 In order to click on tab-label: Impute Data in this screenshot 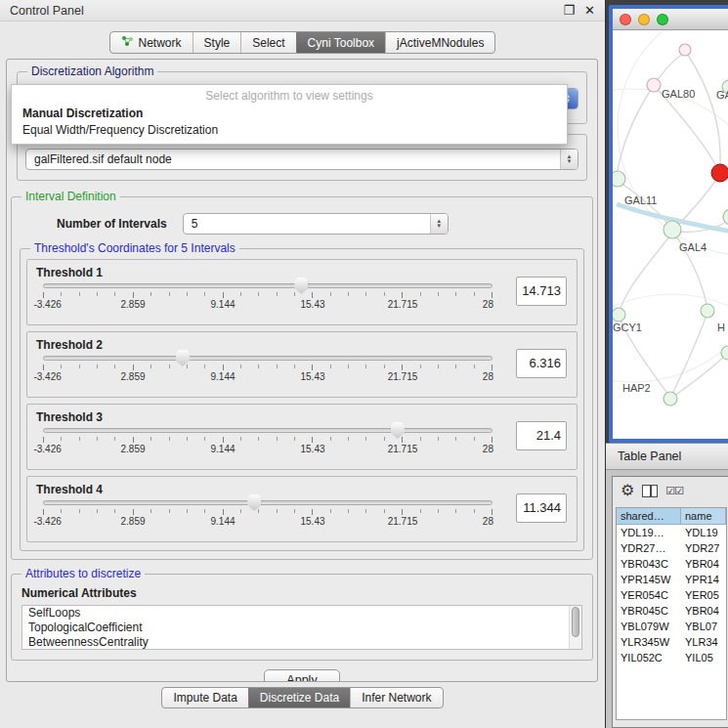, I will do `click(205, 698)`.